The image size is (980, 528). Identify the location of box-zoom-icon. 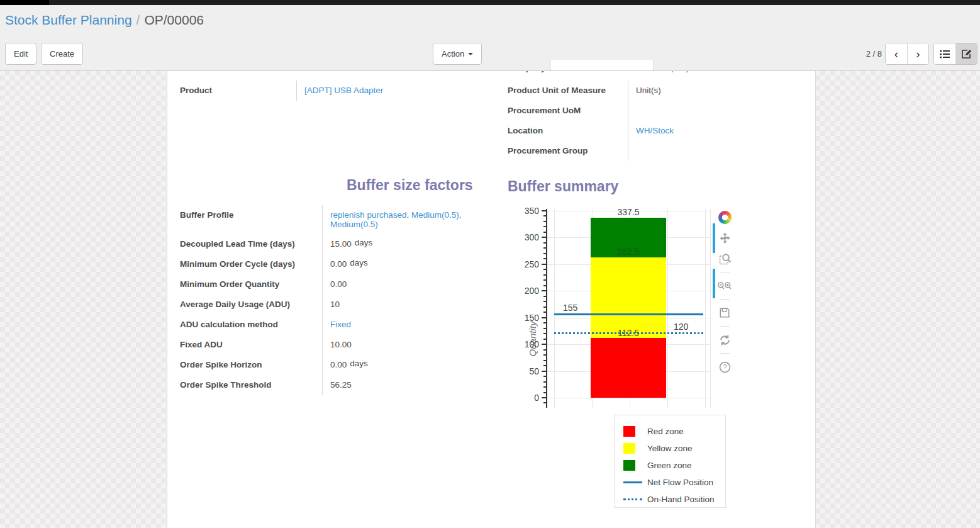
(725, 259).